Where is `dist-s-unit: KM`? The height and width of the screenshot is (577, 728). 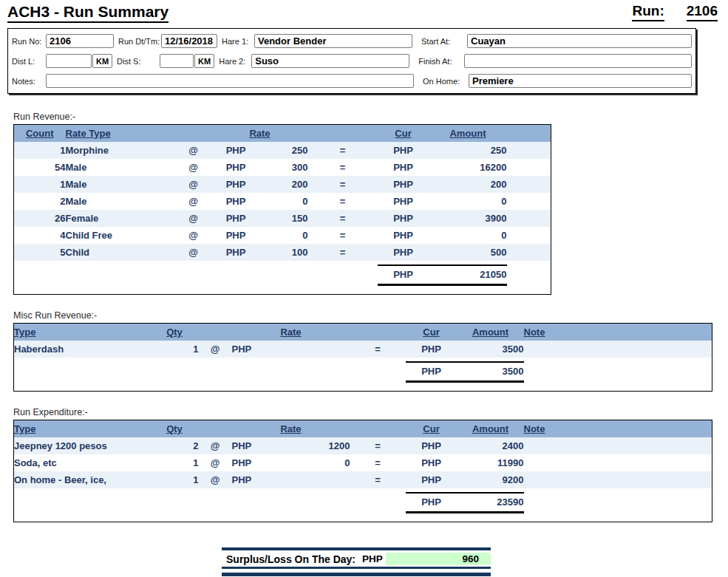 dist-s-unit: KM is located at coordinates (204, 61).